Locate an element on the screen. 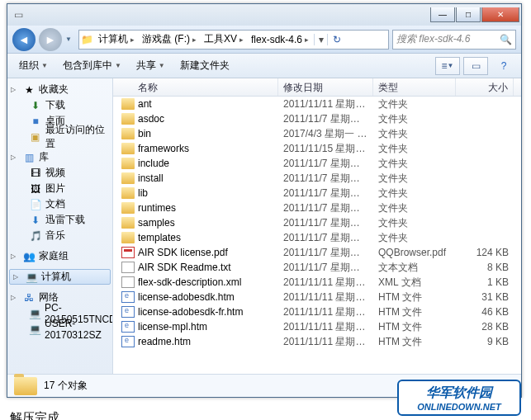  table-row: include2011/11/7 星期一…文件夹 is located at coordinates (317, 163).